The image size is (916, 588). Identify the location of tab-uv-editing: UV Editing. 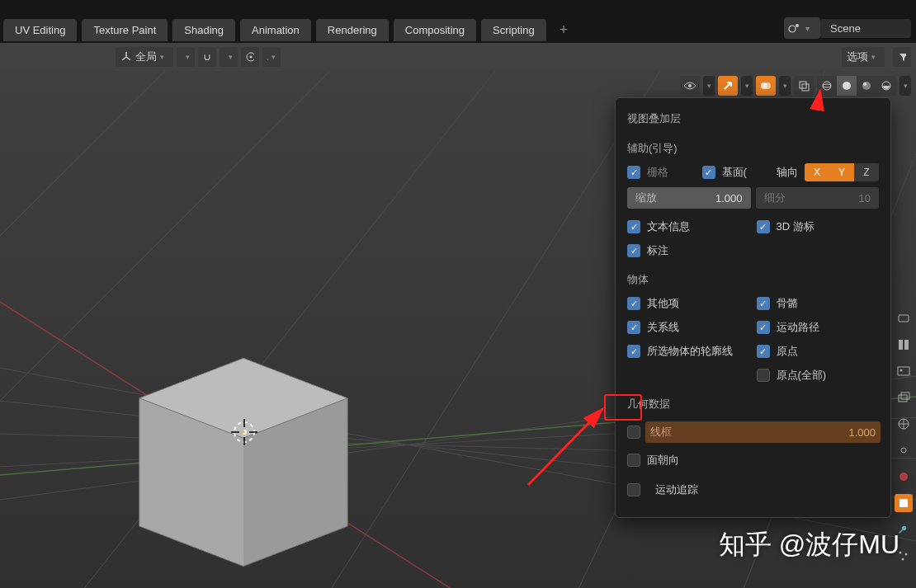
(40, 30).